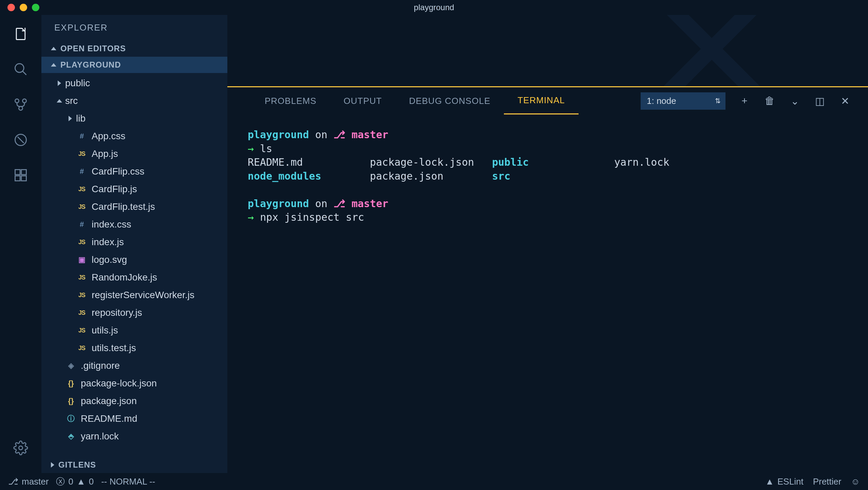  I want to click on ls-item: yarn.lock, so click(675, 162).